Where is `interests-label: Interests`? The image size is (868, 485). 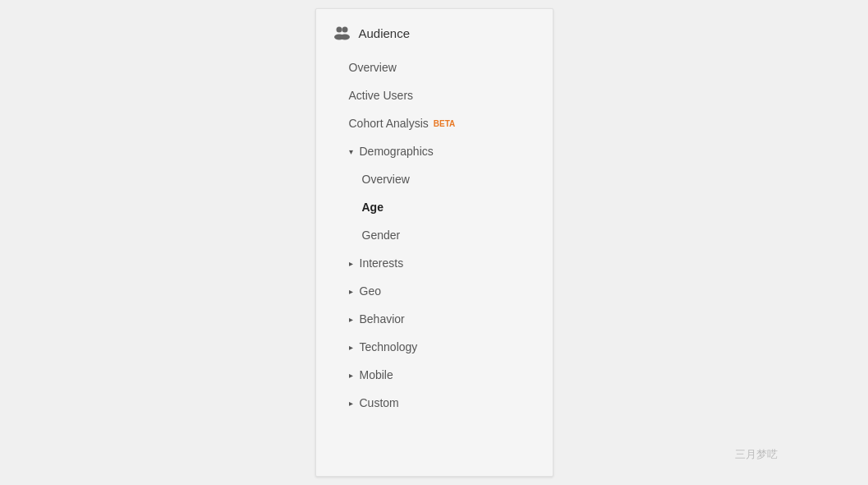 interests-label: Interests is located at coordinates (382, 263).